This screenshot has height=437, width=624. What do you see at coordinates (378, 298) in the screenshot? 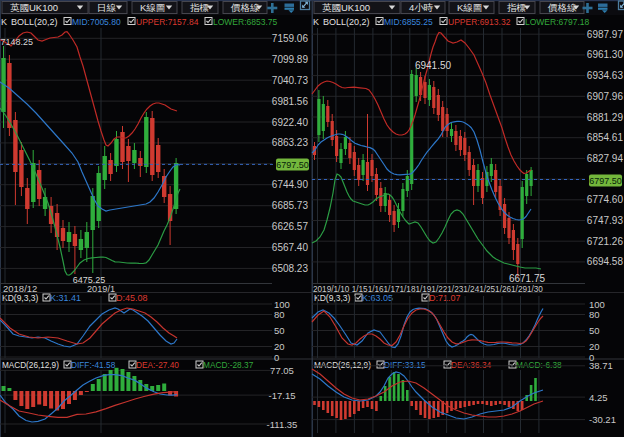
I see `svg-text: K:63.05` at bounding box center [378, 298].